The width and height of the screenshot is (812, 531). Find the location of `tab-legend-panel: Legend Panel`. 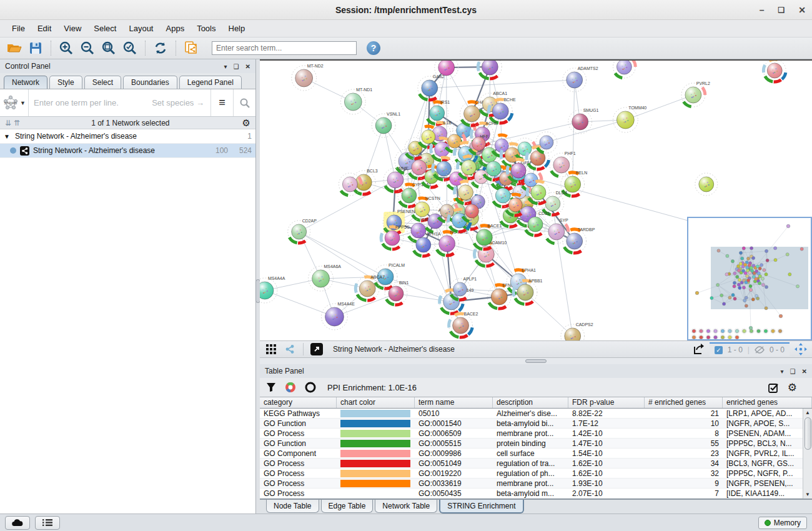

tab-legend-panel: Legend Panel is located at coordinates (210, 82).